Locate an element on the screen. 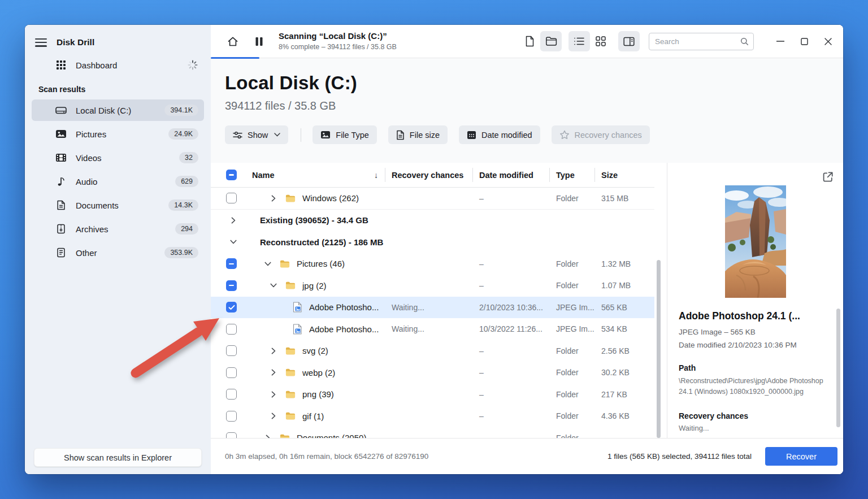 The width and height of the screenshot is (868, 499). table-row: webp (2) – Folder 30.2 KB is located at coordinates (433, 373).